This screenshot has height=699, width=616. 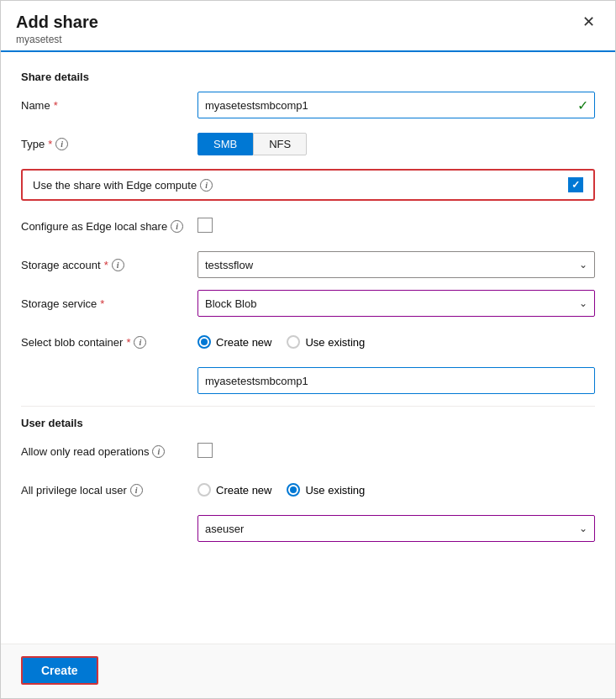 What do you see at coordinates (583, 528) in the screenshot?
I see `privilege-user-arrow-icon: ⌄` at bounding box center [583, 528].